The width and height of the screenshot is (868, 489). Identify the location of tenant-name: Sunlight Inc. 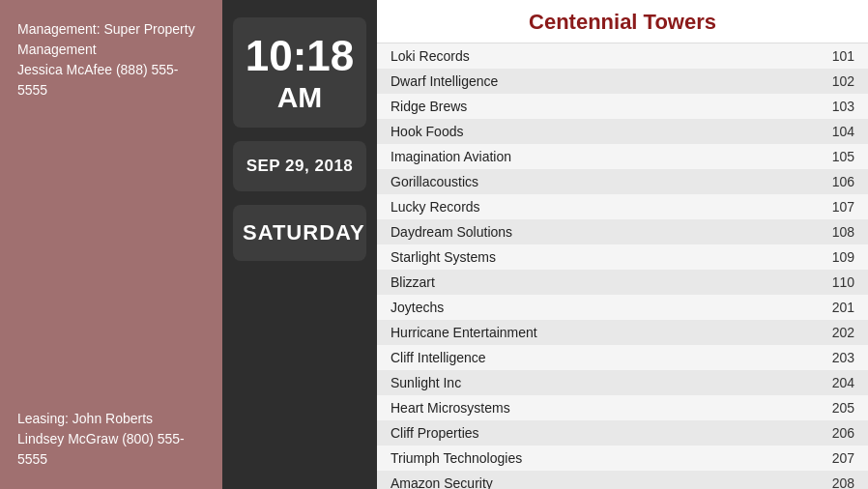
(593, 383).